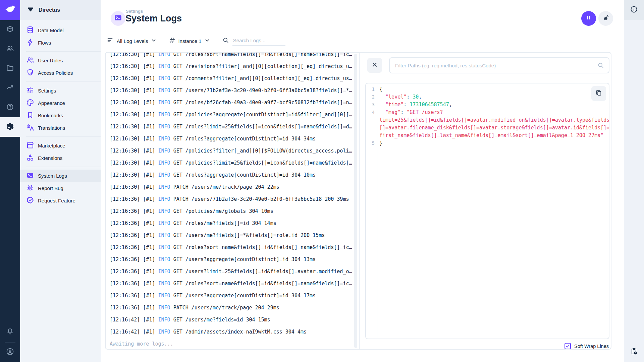 This screenshot has width=644, height=362. What do you see at coordinates (487, 97) in the screenshot?
I see `code-line: 2 "level": 30,` at bounding box center [487, 97].